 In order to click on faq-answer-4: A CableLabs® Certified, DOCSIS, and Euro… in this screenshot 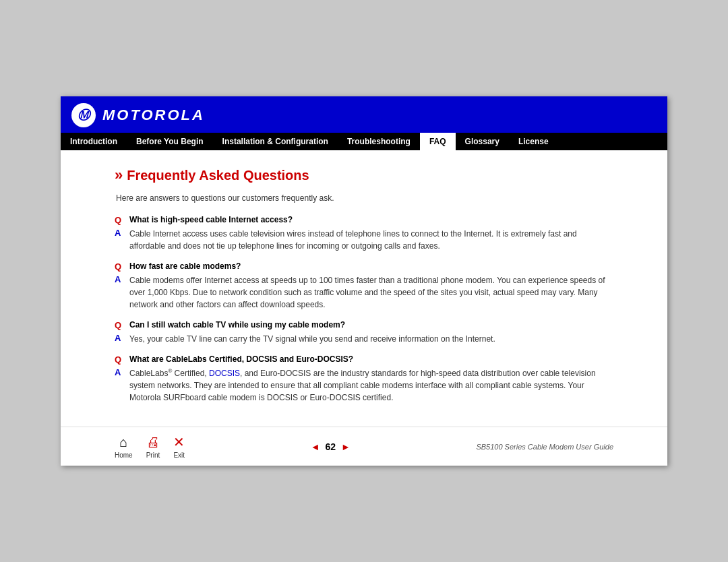, I will do `click(364, 385)`.